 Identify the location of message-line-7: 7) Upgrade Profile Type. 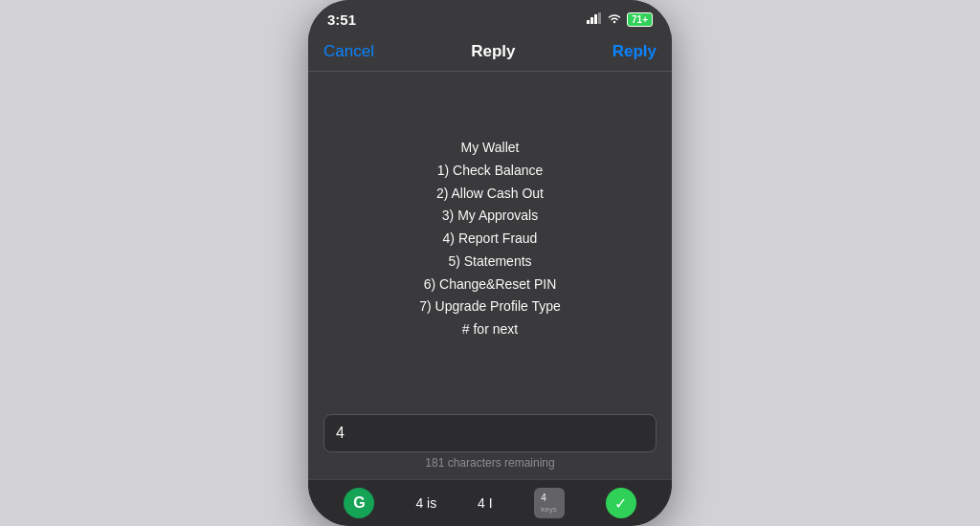
(490, 306).